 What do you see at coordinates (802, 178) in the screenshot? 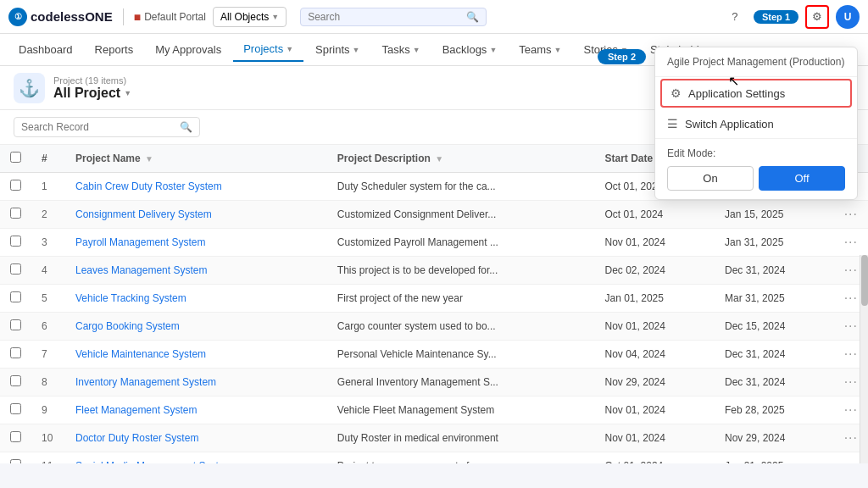
I see `edit-mode-off-button: Off` at bounding box center [802, 178].